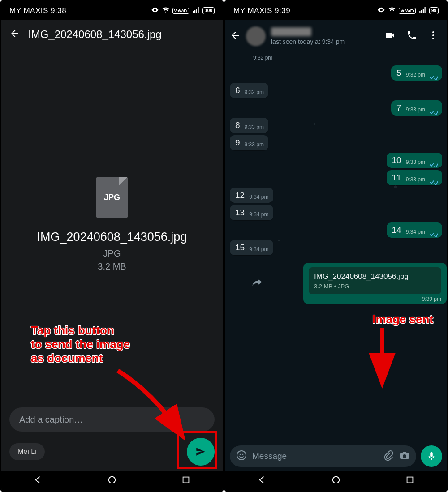  What do you see at coordinates (390, 36) in the screenshot?
I see `video-call-icon` at bounding box center [390, 36].